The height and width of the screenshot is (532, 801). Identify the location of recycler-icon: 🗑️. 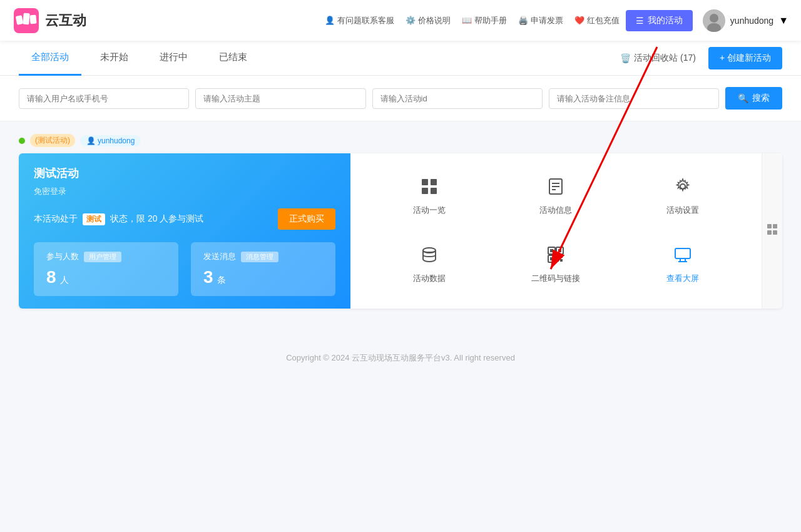
(626, 58).